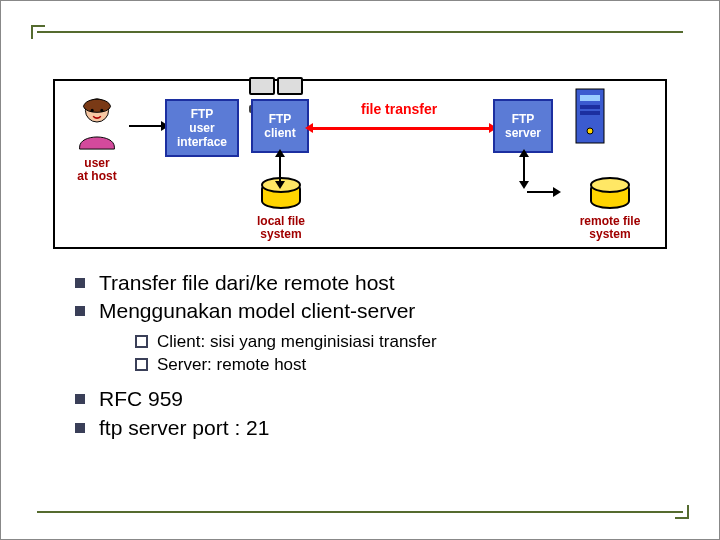 The width and height of the screenshot is (720, 540). Describe the element at coordinates (610, 228) in the screenshot. I see `remote-fs-label: remote filesystem` at that location.